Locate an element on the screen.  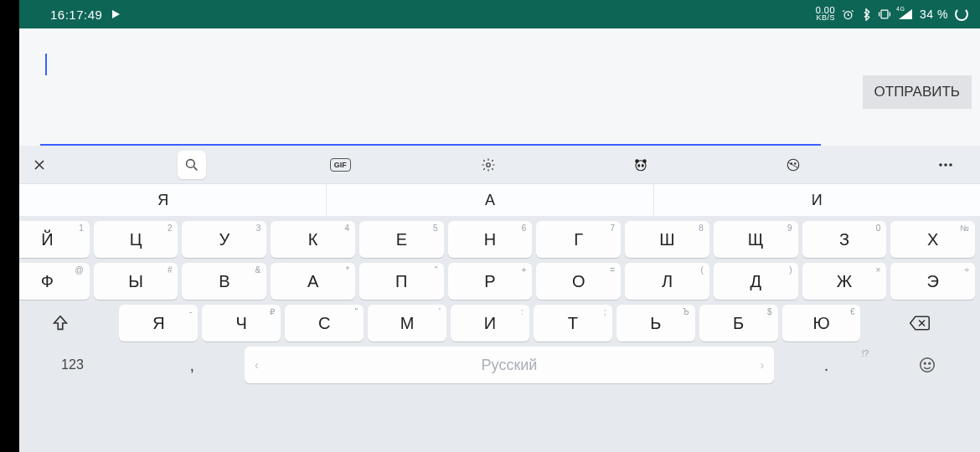
letter-key: М' is located at coordinates (407, 323).